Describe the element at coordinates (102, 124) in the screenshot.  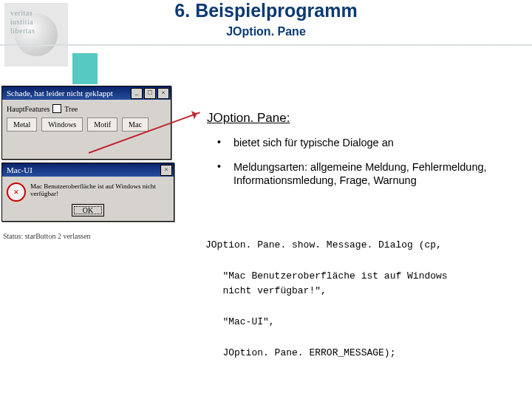
I see `tab-motif: Motif` at that location.